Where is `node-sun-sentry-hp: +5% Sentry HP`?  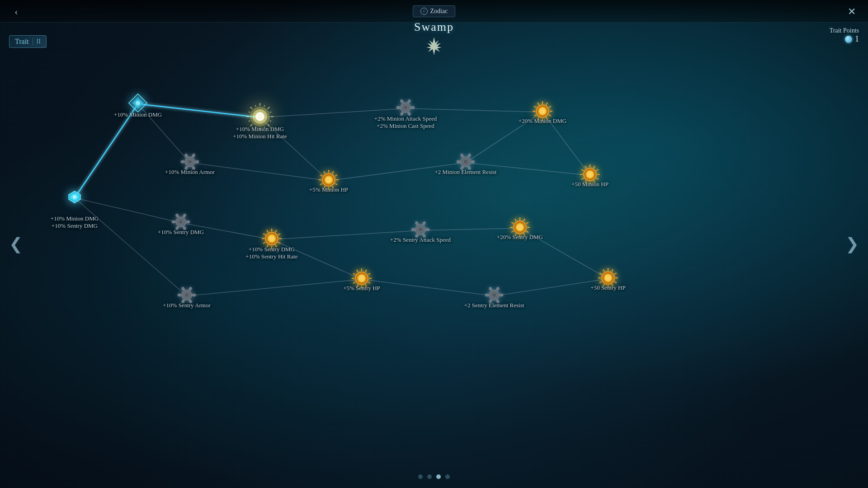
node-sun-sentry-hp: +5% Sentry HP is located at coordinates (362, 279).